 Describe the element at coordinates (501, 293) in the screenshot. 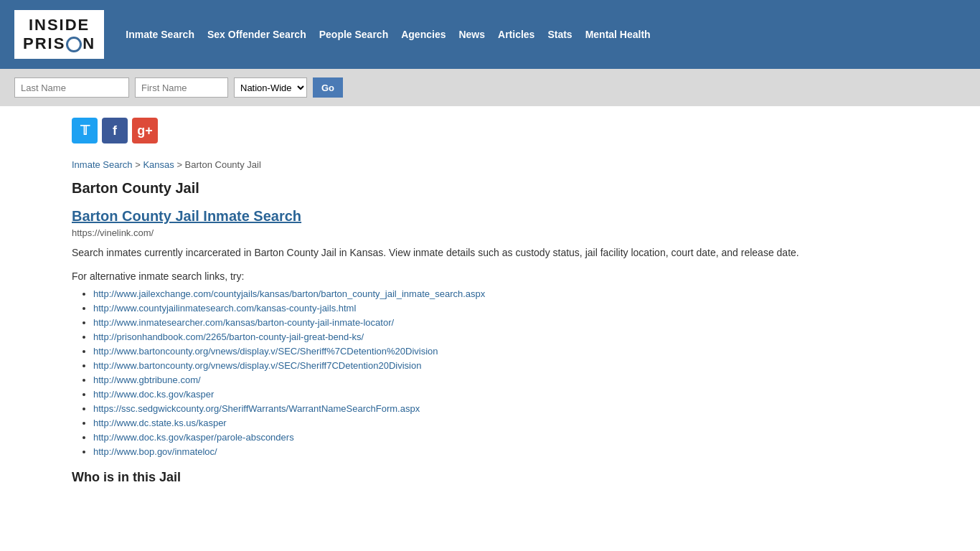

I see `list-item: http://www.jailexchange.com/countyjails/…` at that location.